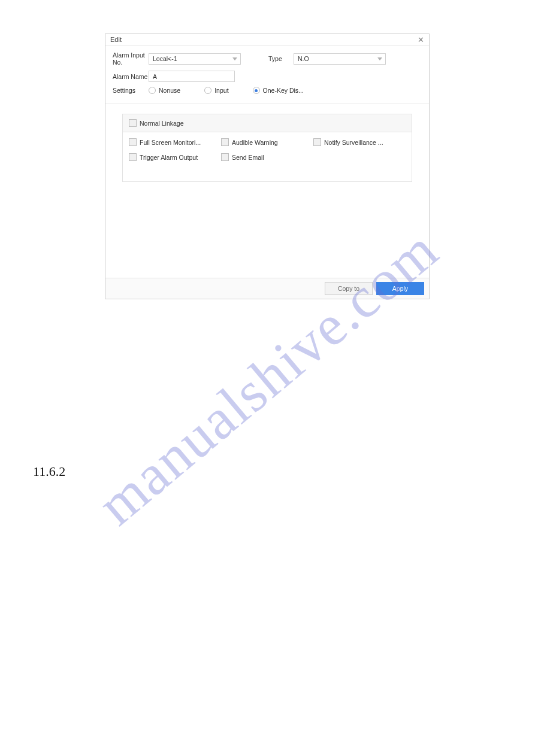 This screenshot has height=756, width=535. I want to click on alarm-name-label: Alarm Name, so click(131, 77).